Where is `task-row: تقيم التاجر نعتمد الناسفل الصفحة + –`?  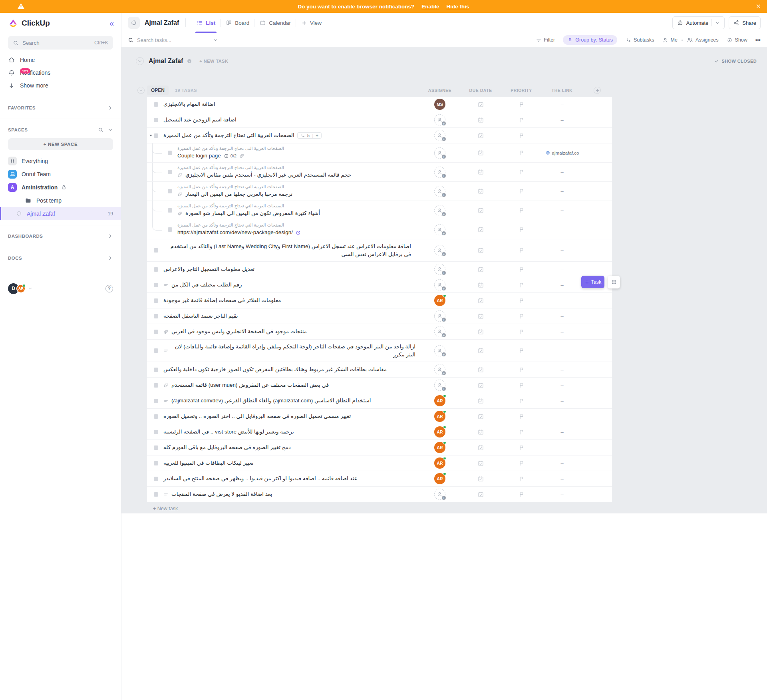
task-row: تقيم التاجر نعتمد الناسفل الصفحة + – is located at coordinates (380, 316).